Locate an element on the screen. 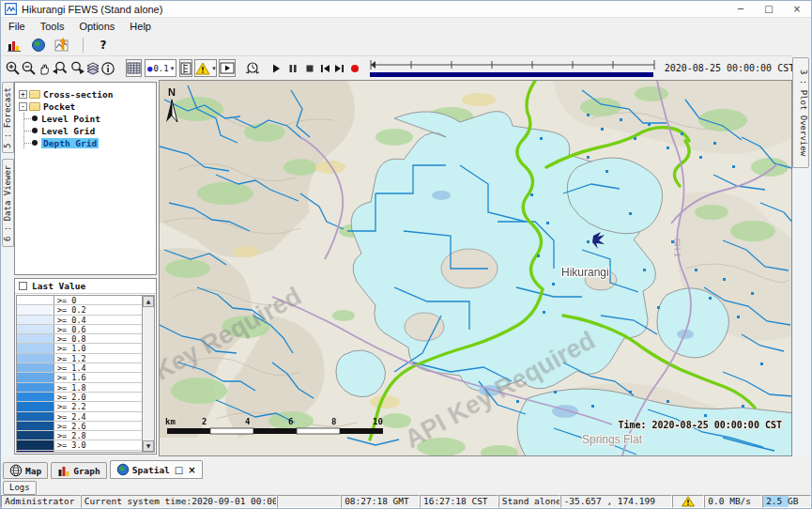 Image resolution: width=812 pixels, height=509 pixels. last-value-checkbox is located at coordinates (23, 285).